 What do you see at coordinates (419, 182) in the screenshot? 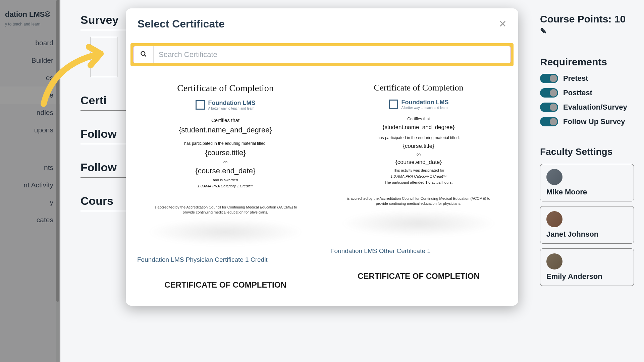
I see `cert-actual-hours: The participant attended 1.0 actual hour…` at bounding box center [419, 182].